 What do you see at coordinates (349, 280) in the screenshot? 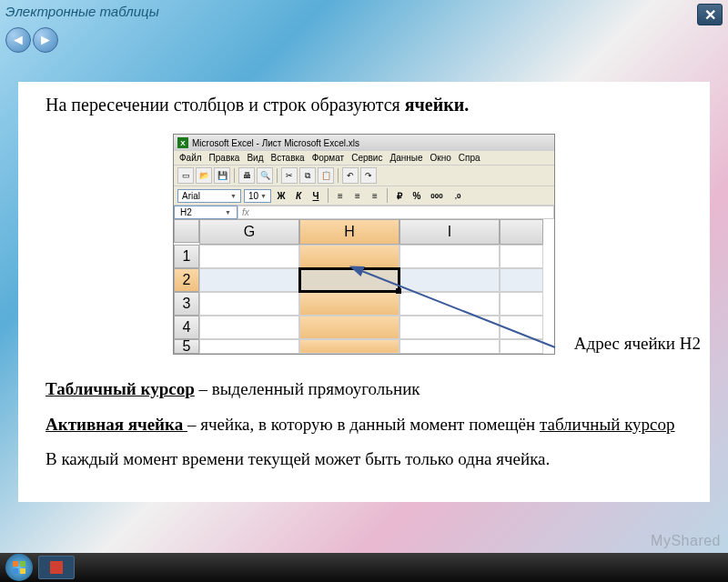
I see `cell-h2-active` at bounding box center [349, 280].